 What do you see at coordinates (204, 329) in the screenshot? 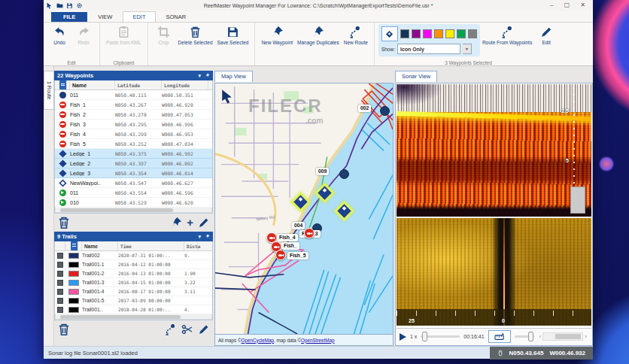
I see `edit-trail-pencil-icon` at bounding box center [204, 329].